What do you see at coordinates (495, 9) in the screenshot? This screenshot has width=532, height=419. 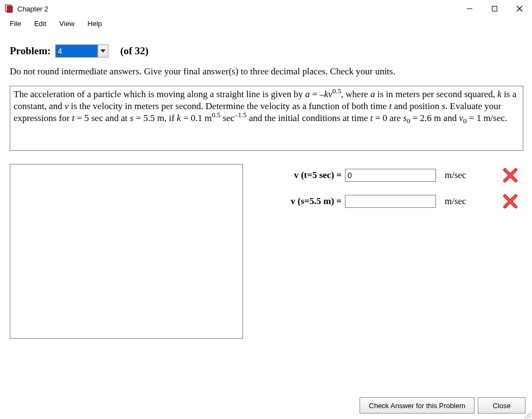 I see `maximize-button` at bounding box center [495, 9].